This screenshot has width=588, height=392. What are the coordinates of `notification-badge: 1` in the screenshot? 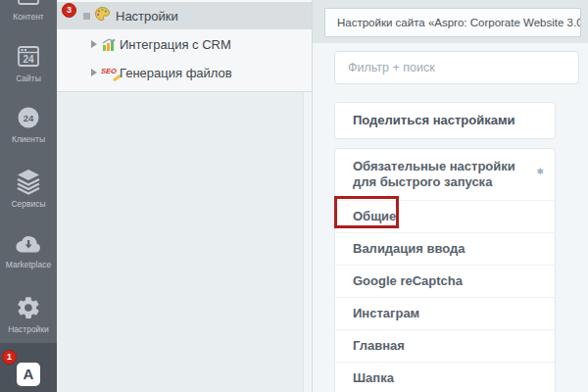 It's located at (10, 357).